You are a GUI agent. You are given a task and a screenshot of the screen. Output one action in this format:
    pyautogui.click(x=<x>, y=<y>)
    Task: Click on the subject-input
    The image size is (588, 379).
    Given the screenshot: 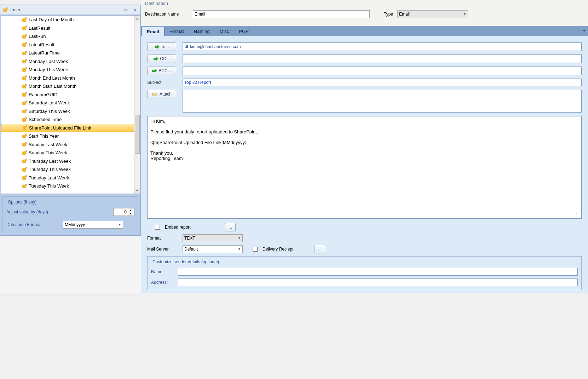 What is the action you would take?
    pyautogui.click(x=382, y=82)
    